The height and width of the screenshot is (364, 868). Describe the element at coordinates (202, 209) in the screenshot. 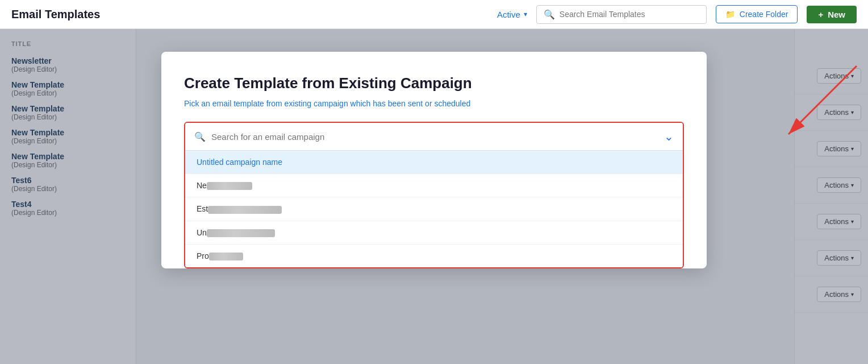

I see `campaign-name-prefix: Est` at that location.